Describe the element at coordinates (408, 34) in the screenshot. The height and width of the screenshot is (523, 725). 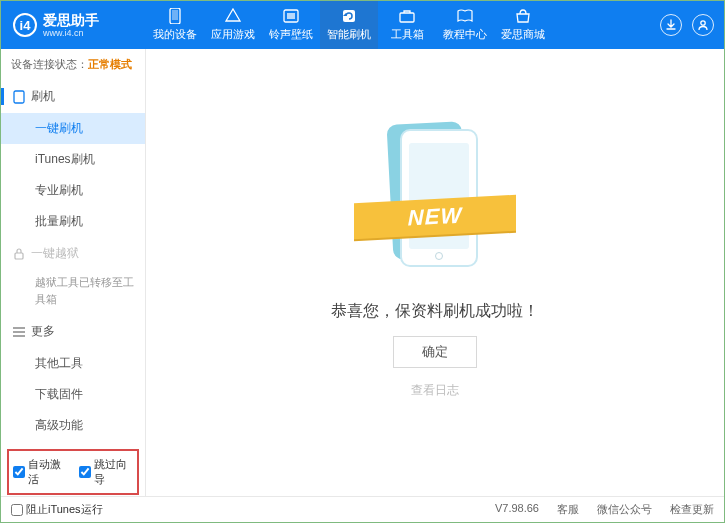
I see `nav-label: 工具箱` at that location.